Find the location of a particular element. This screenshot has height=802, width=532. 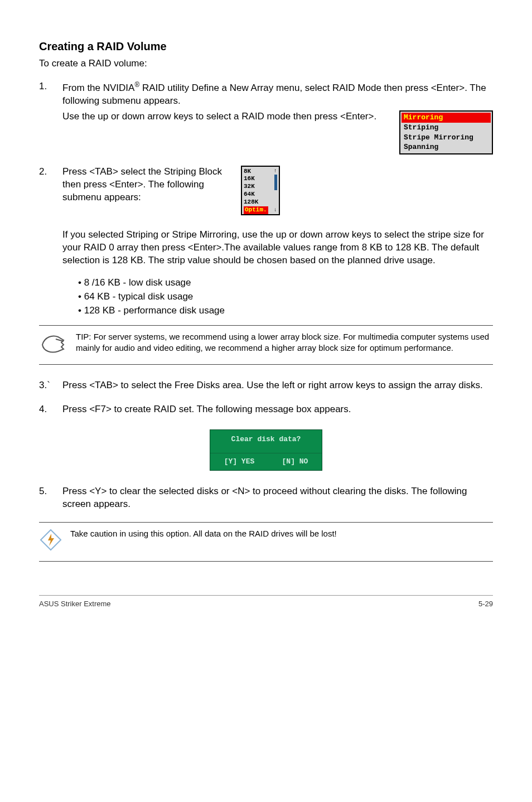

scrollbar-icon is located at coordinates (275, 182).